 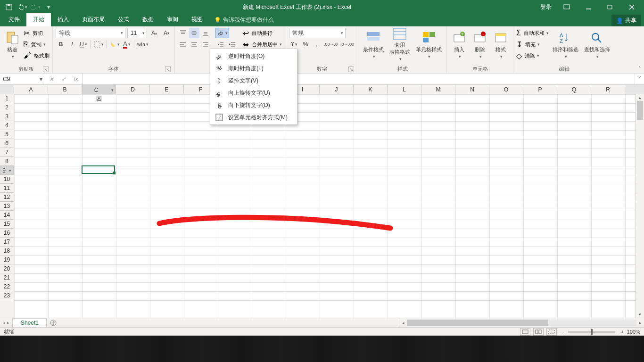 What do you see at coordinates (4, 322) in the screenshot?
I see `sheet-nav-first-icon: ◂` at bounding box center [4, 322].